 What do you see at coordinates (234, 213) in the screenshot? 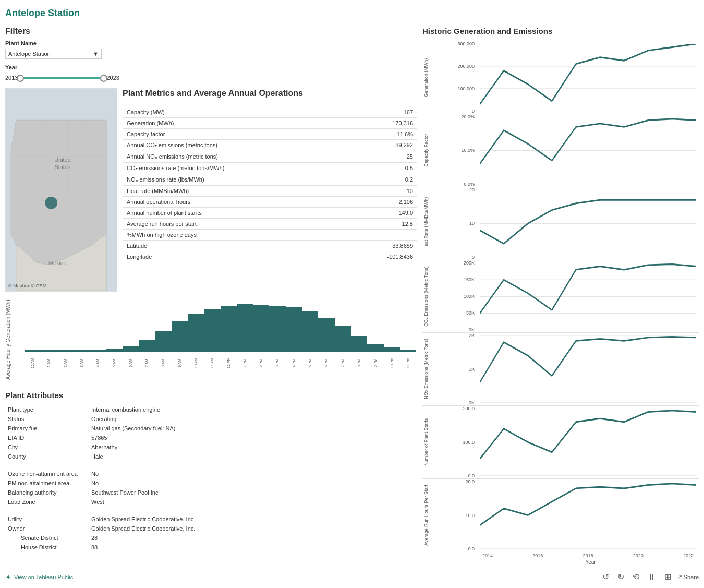
I see `metrics-label: Annual number of plant starts` at bounding box center [234, 213].